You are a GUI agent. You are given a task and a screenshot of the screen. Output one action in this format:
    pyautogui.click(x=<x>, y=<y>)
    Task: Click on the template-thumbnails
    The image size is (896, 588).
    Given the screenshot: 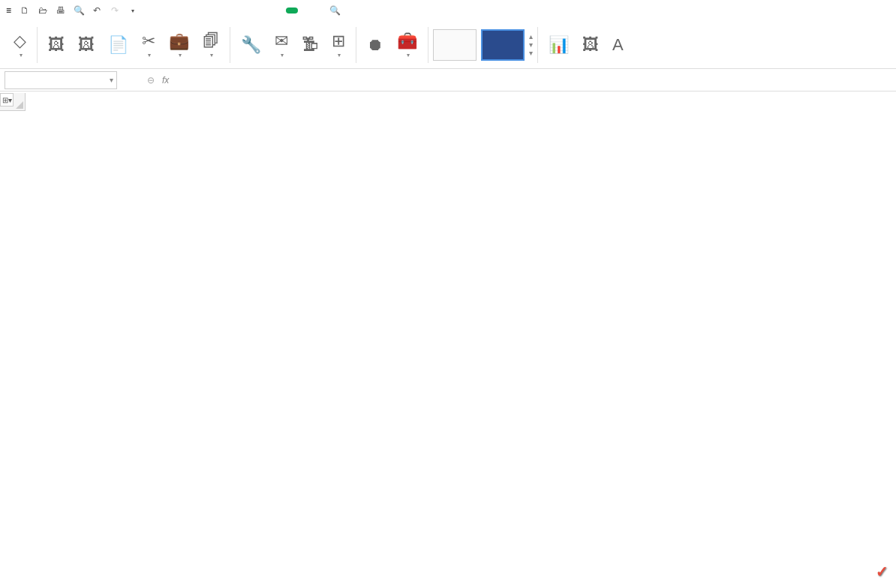 What is the action you would take?
    pyautogui.click(x=479, y=45)
    